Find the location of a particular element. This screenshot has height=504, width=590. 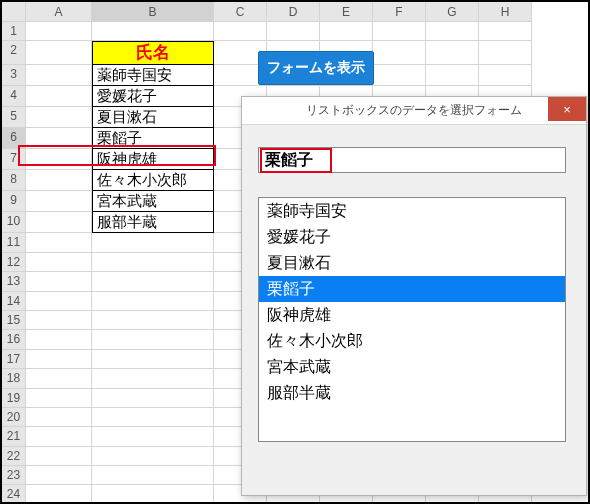

cell-A20 is located at coordinates (59, 418).